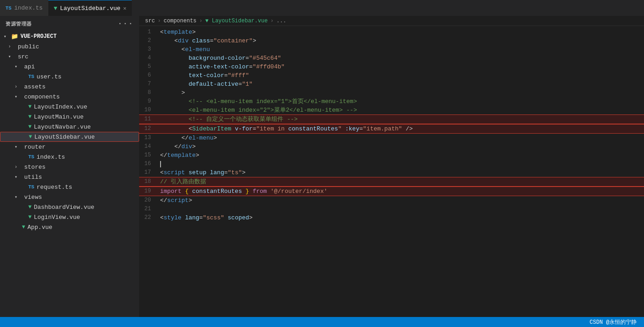 This screenshot has height=327, width=644. I want to click on line-content: <style lang="scss" scoped>, so click(401, 218).